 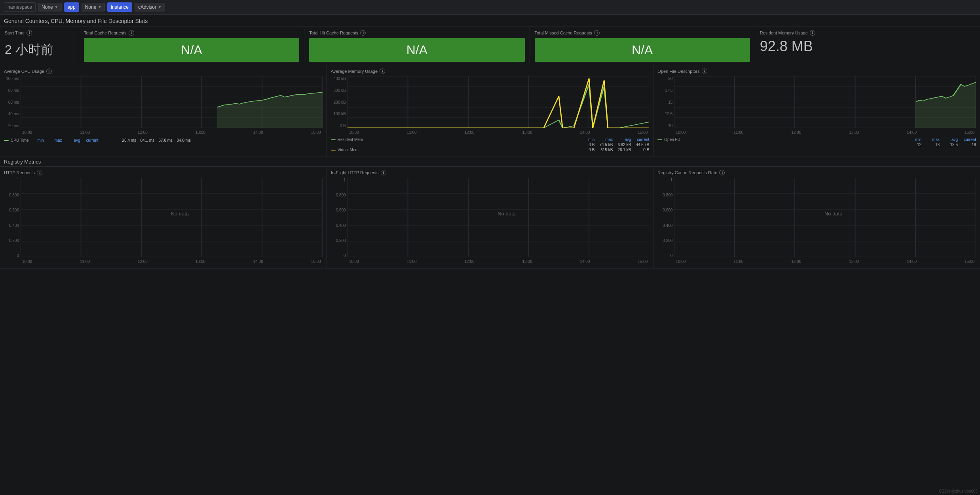 I want to click on open-fd-panel: Open File Descriptors ℹ 2017.51512.510, so click(x=817, y=111).